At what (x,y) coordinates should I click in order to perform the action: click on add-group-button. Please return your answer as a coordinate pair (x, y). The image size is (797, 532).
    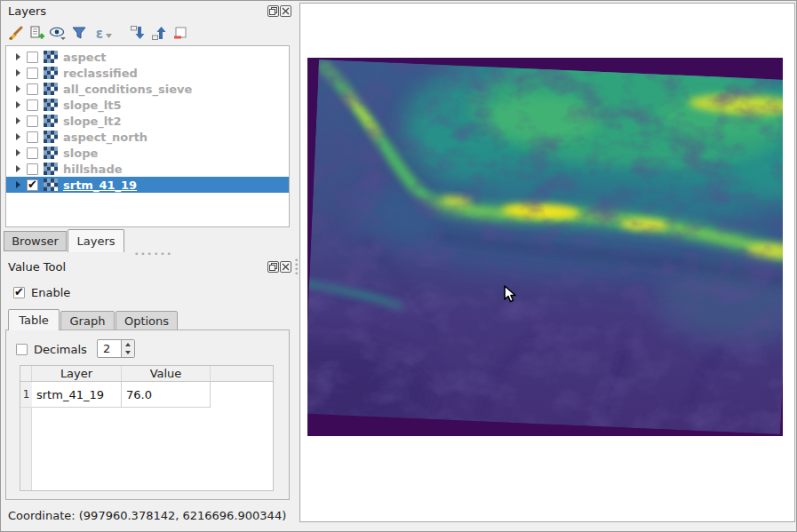
    Looking at the image, I should click on (36, 34).